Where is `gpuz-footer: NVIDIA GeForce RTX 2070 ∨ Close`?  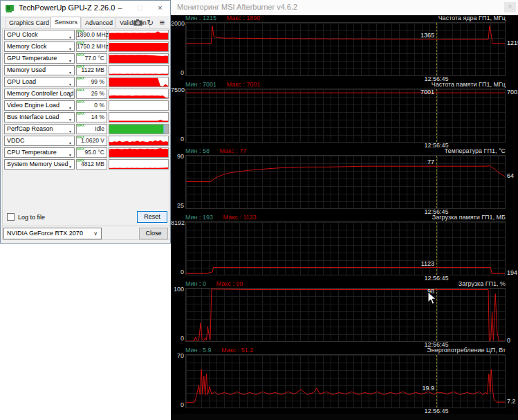 gpuz-footer: NVIDIA GeForce RTX 2070 ∨ Close is located at coordinates (86, 233).